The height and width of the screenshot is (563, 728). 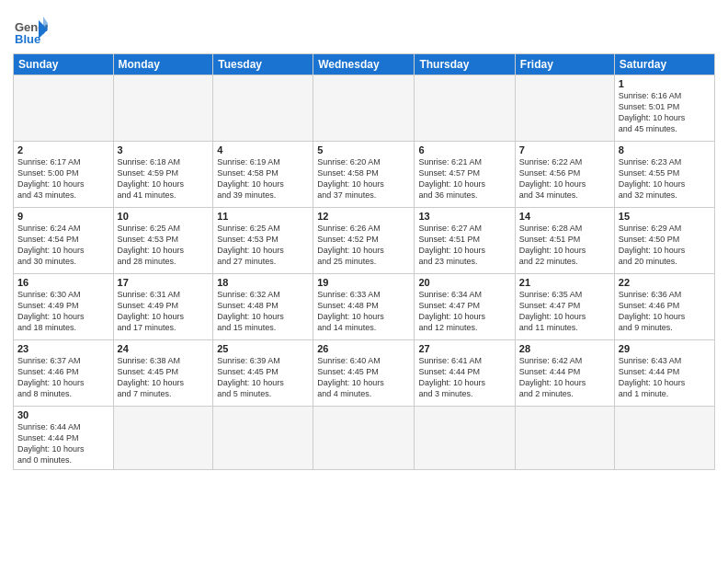 I want to click on day-info: Sunrise: 6:37 AM Sunset: 4:46 PM Dayligh…, so click(x=63, y=377).